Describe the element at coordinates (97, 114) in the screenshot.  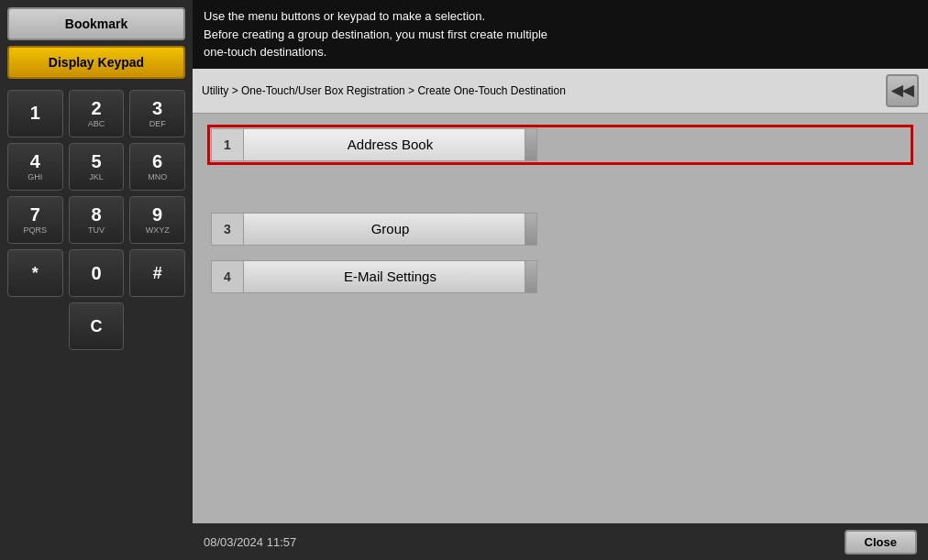
I see `key-2: 2ABC` at that location.